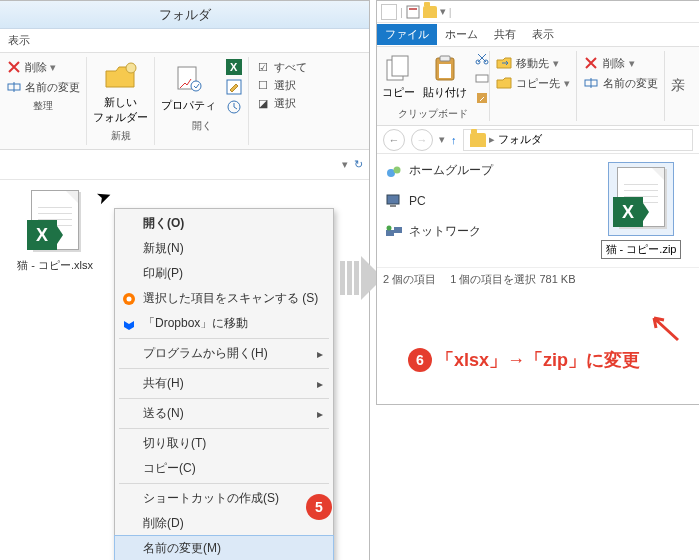 This screenshot has width=700, height=560. Describe the element at coordinates (319, 507) in the screenshot. I see `callout-5: 5` at that location.